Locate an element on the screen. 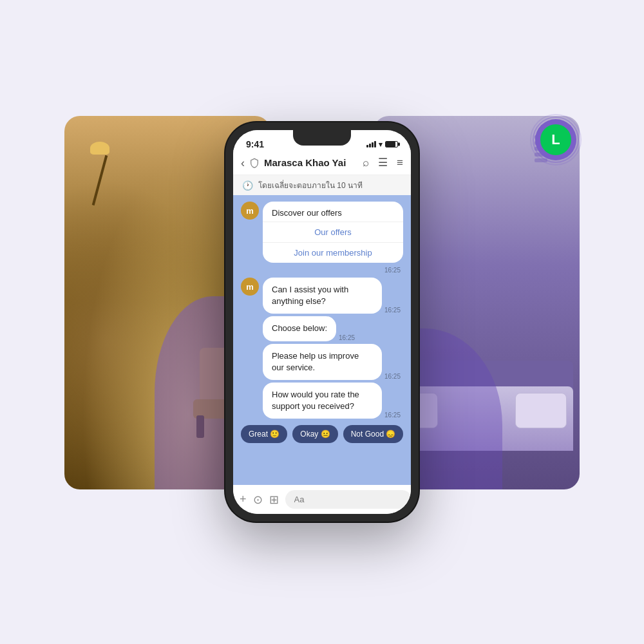 The width and height of the screenshot is (644, 644). great-button: Great 🙂 is located at coordinates (264, 434).